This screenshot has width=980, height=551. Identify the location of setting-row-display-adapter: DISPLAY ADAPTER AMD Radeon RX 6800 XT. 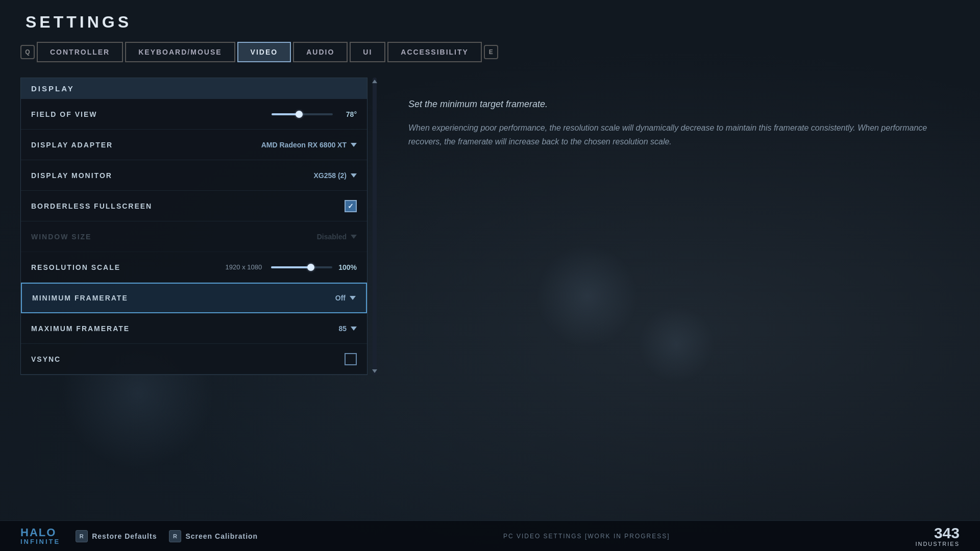
(194, 145).